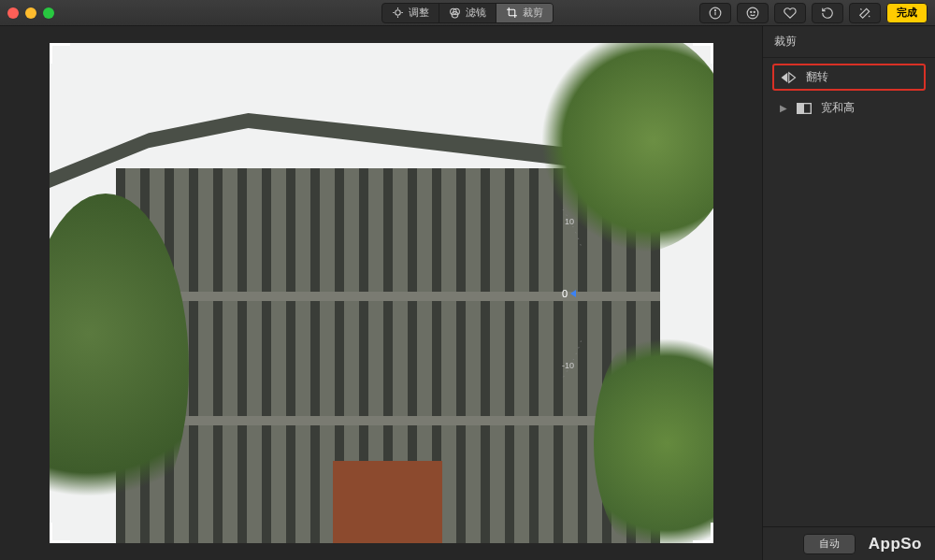  Describe the element at coordinates (753, 13) in the screenshot. I see `face-icon` at that location.